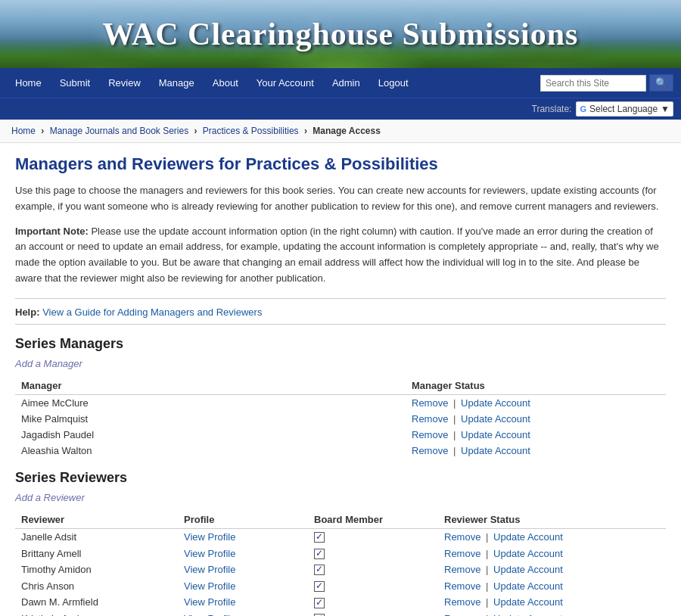 The height and width of the screenshot is (616, 681). I want to click on search-input, so click(593, 83).